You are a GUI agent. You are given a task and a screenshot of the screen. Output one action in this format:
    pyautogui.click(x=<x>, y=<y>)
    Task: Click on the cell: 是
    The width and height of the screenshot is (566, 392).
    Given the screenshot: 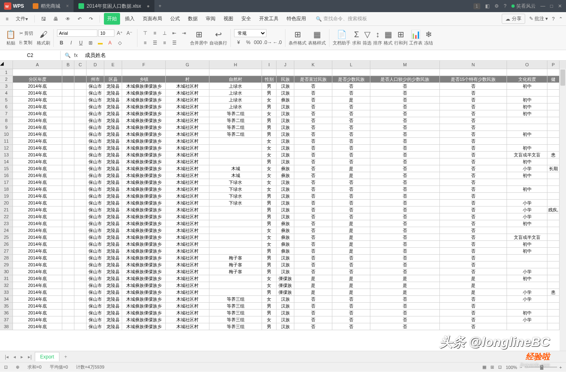 What is the action you would take?
    pyautogui.click(x=351, y=292)
    